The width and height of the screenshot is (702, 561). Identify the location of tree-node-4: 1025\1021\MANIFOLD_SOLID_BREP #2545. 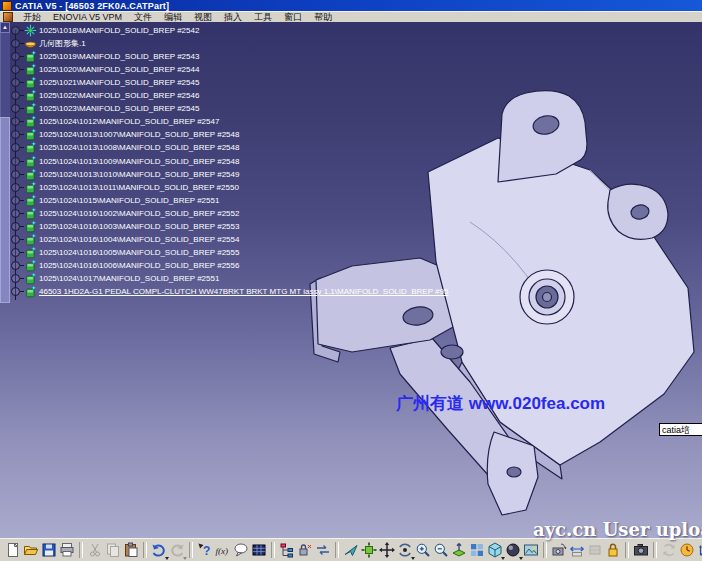
(105, 82).